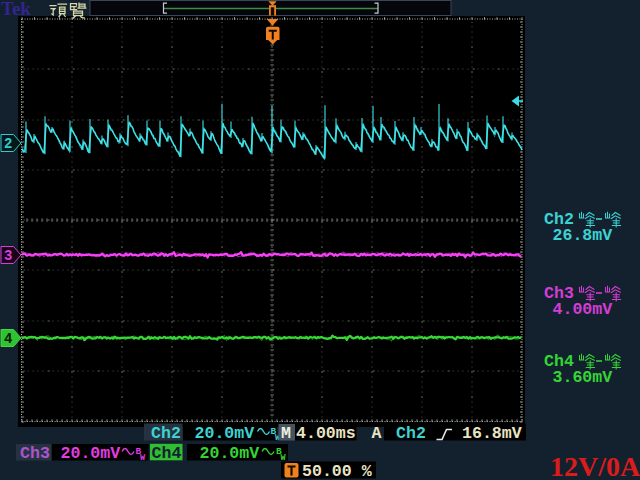 The height and width of the screenshot is (480, 640). I want to click on svg-text: 16.8mV, so click(492, 434).